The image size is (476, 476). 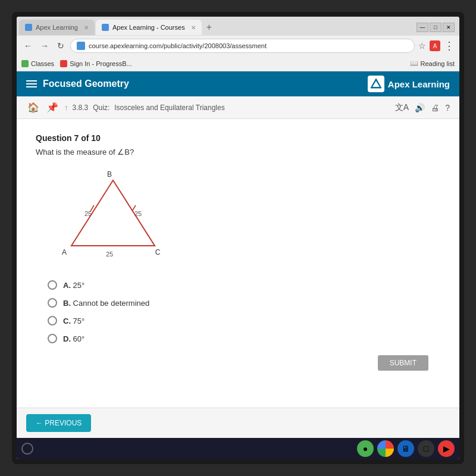 What do you see at coordinates (109, 174) in the screenshot?
I see `vertex-b-label: B` at bounding box center [109, 174].